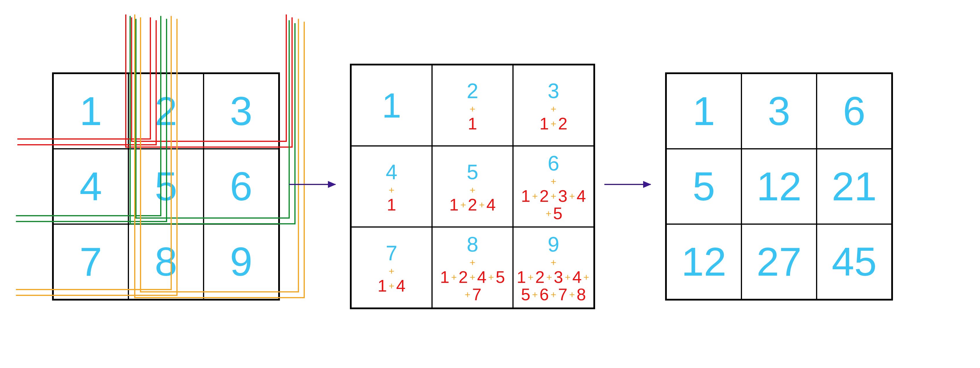 This screenshot has height=368, width=980. Describe the element at coordinates (473, 172) in the screenshot. I see `grid2-base-5: 5` at that location.